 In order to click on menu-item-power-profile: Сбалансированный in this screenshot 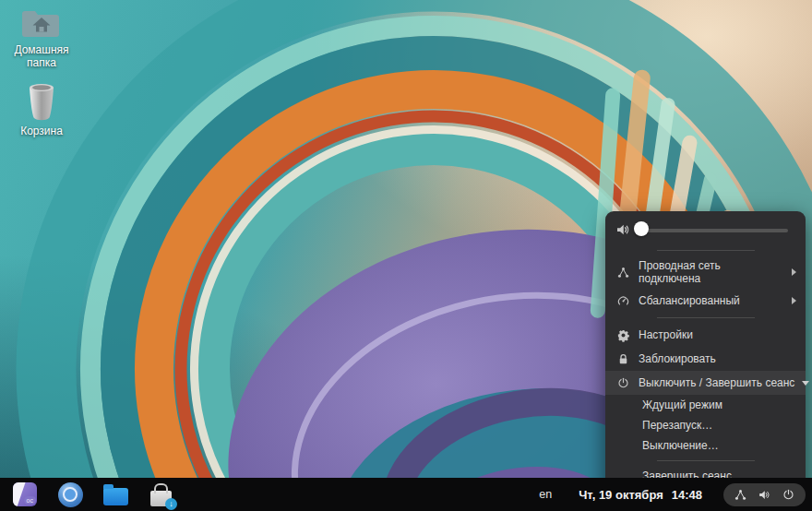, I will do `click(705, 301)`.